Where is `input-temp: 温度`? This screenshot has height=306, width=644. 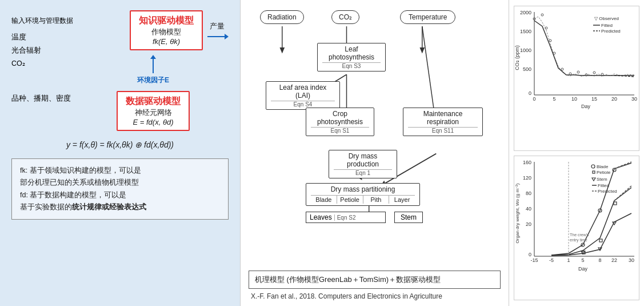 input-temp: 温度 is located at coordinates (42, 38).